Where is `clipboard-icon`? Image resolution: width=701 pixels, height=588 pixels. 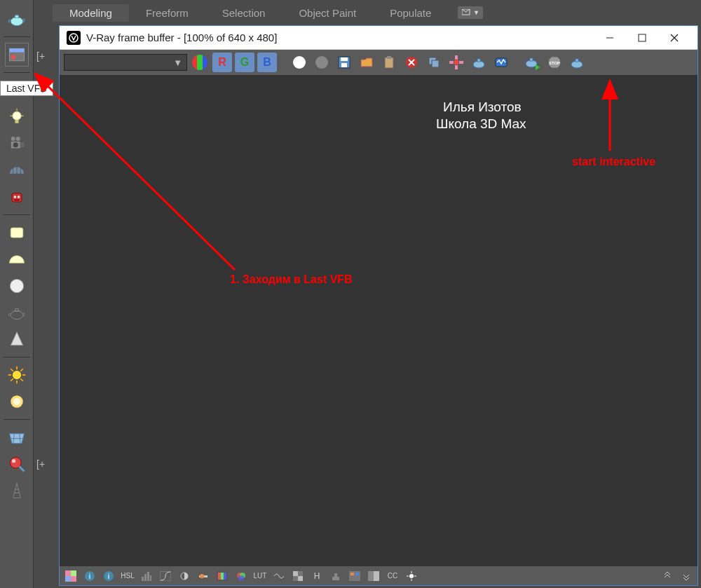
clipboard-icon is located at coordinates (389, 62).